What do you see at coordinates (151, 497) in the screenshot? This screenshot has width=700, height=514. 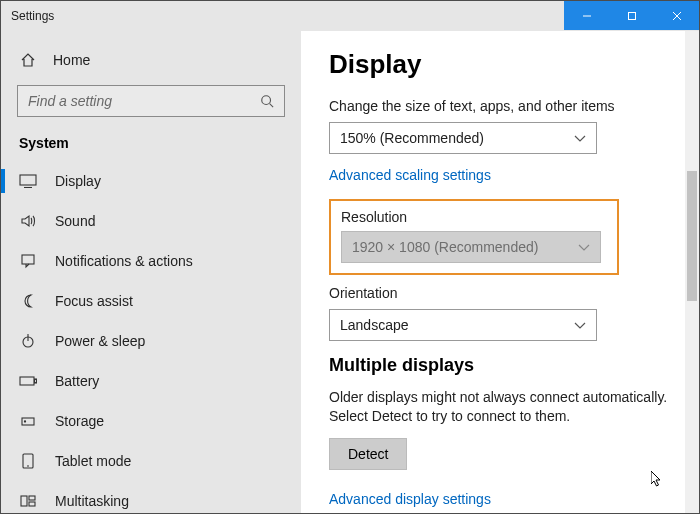 I see `sidebar-item-multitasking: Multitasking` at bounding box center [151, 497].